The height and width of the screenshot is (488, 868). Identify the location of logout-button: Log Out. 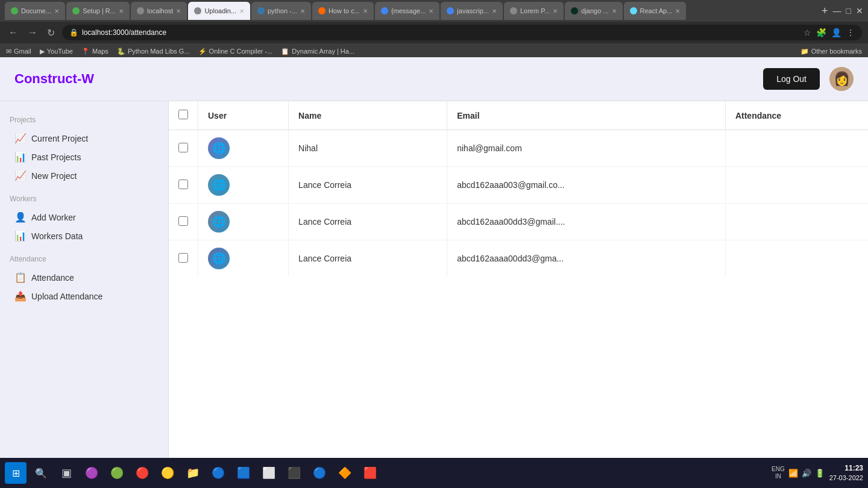
(791, 79).